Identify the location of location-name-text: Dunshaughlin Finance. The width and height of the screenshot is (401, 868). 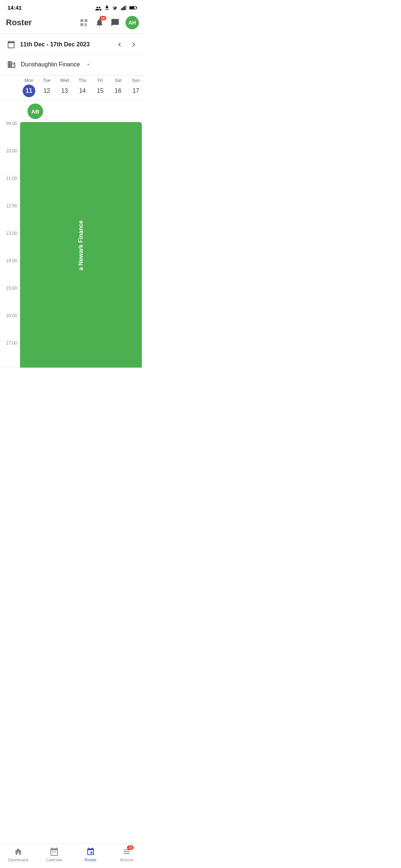
(50, 65).